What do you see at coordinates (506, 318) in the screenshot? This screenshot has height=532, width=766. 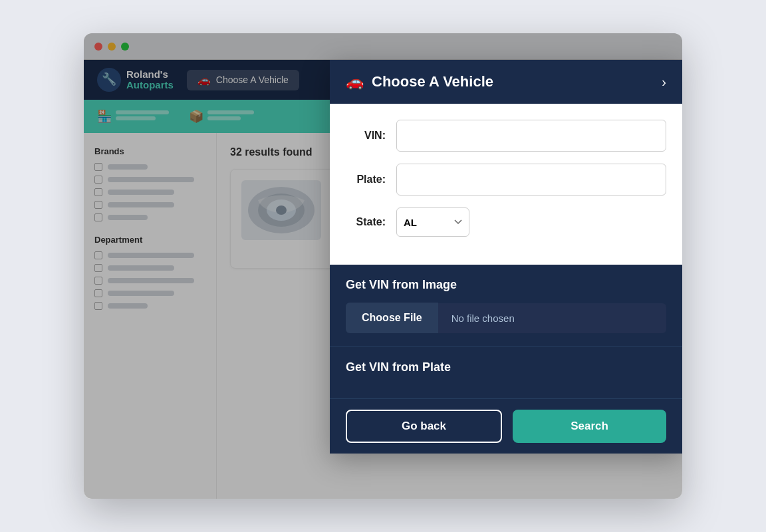 I see `file-input-row: Choose File No file chosen` at bounding box center [506, 318].